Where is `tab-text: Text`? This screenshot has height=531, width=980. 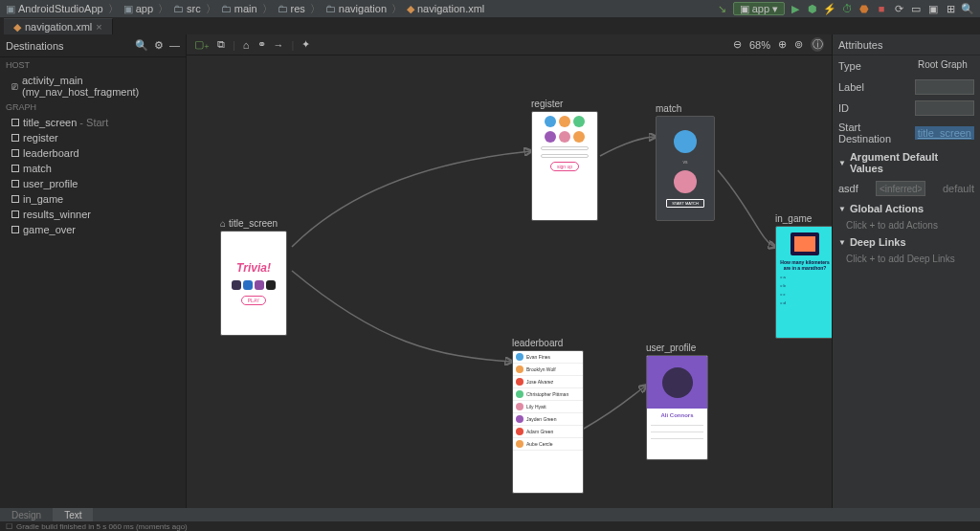 tab-text: Text is located at coordinates (73, 515).